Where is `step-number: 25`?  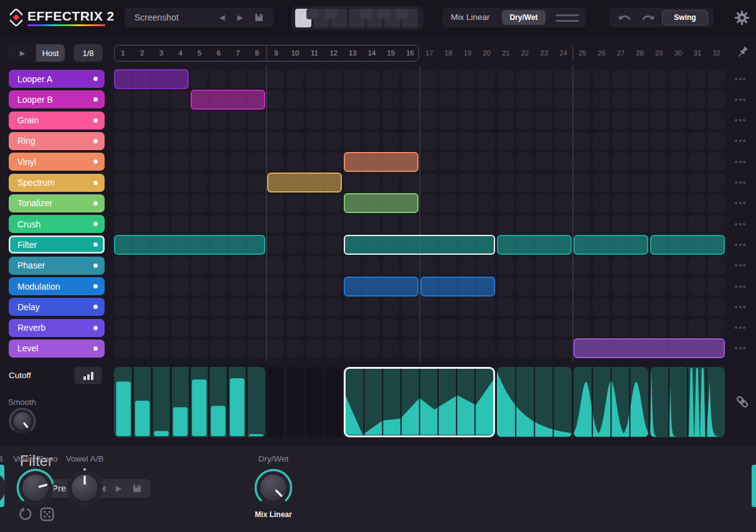 step-number: 25 is located at coordinates (582, 53).